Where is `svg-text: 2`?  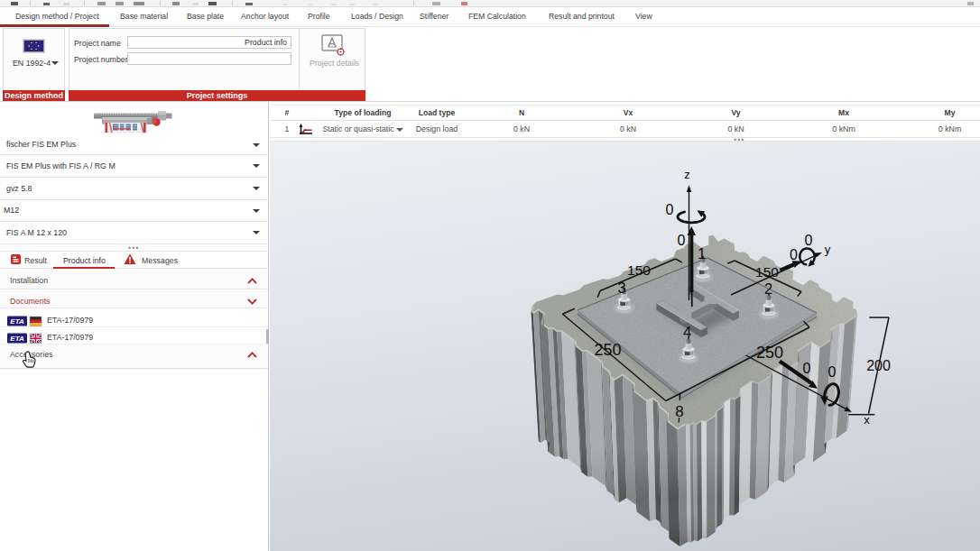
svg-text: 2 is located at coordinates (769, 289).